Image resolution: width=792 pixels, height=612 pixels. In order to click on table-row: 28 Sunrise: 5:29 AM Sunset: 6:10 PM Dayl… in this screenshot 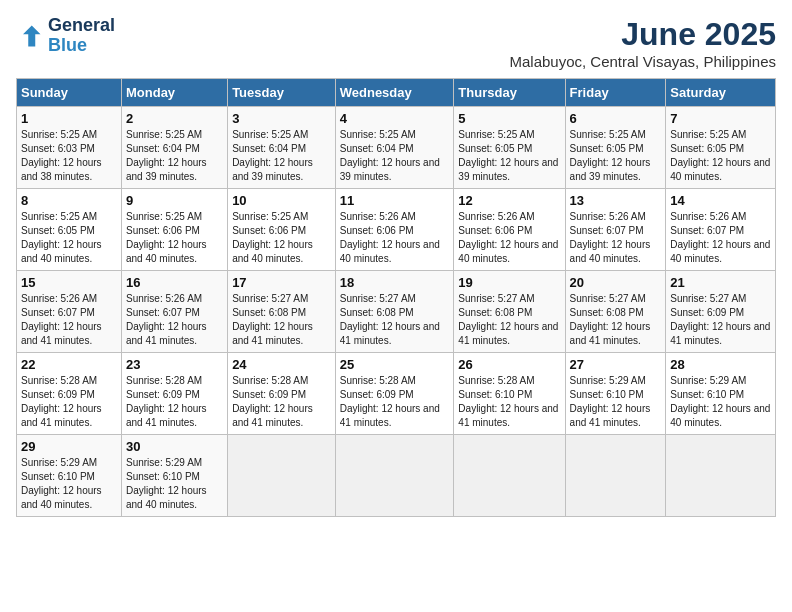, I will do `click(721, 394)`.